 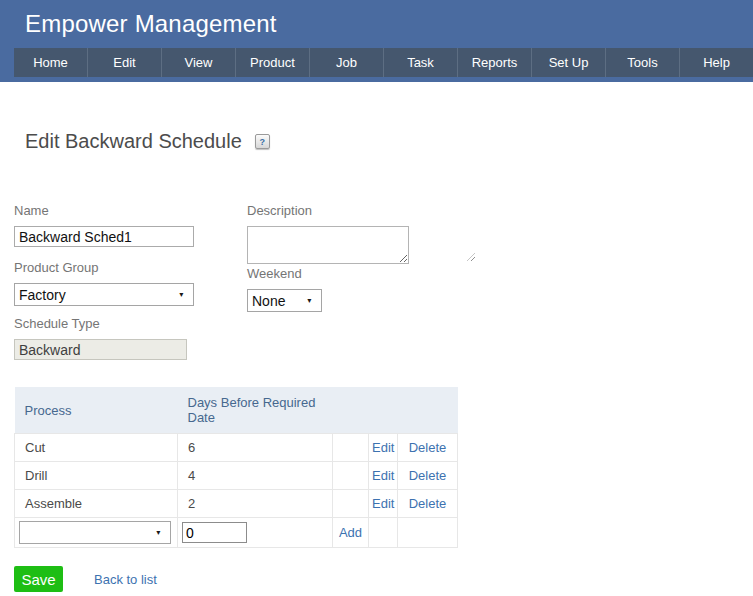 I want to click on product-group-label: Product Group, so click(x=130, y=268).